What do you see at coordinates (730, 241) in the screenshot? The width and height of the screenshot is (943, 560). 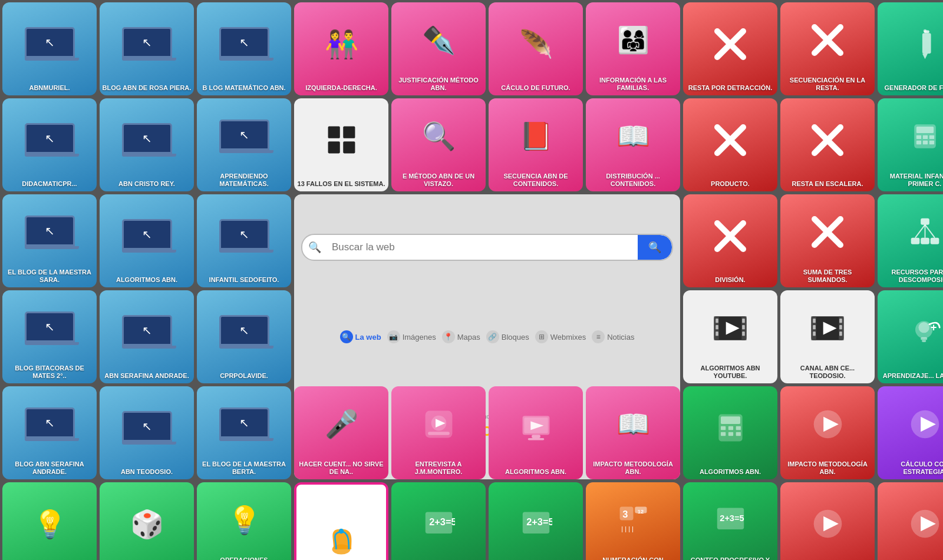 I see `tile-division: DIVISIÓN.` at bounding box center [730, 241].